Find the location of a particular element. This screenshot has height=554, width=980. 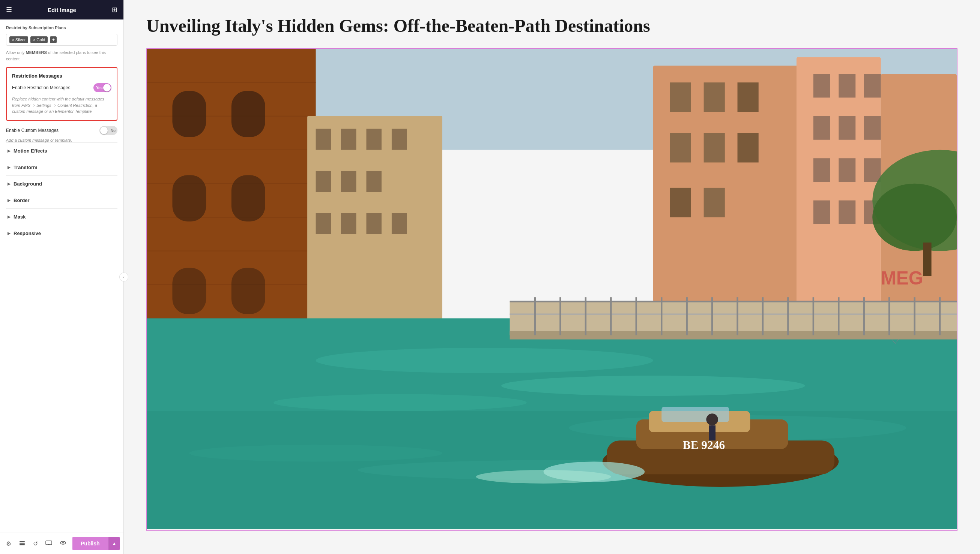

enable-restriction-row: Enable Restriction Messages Yes is located at coordinates (62, 88).